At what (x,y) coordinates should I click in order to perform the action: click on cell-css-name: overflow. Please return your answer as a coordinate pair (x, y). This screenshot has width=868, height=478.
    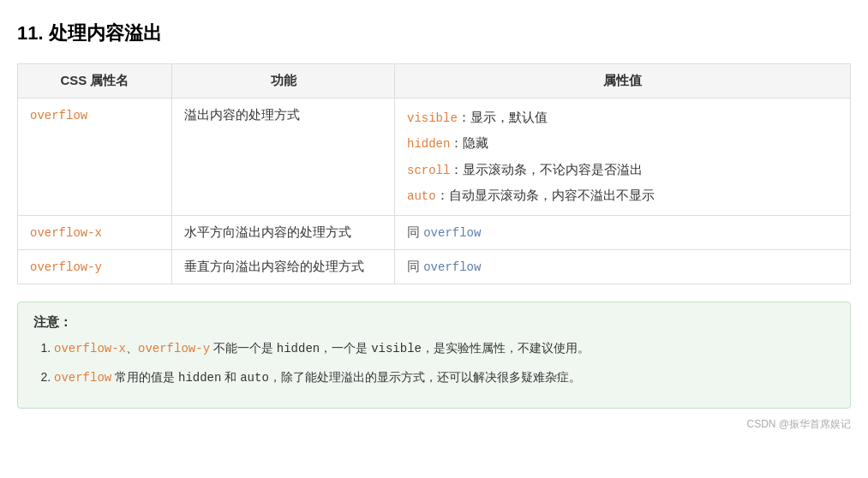
    Looking at the image, I should click on (95, 158).